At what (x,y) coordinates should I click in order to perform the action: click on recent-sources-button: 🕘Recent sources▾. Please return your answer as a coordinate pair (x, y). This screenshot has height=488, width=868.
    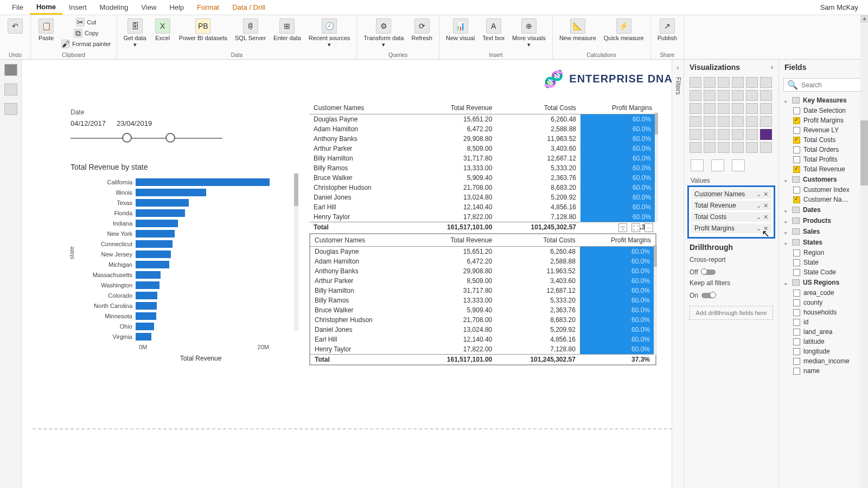
    Looking at the image, I should click on (329, 34).